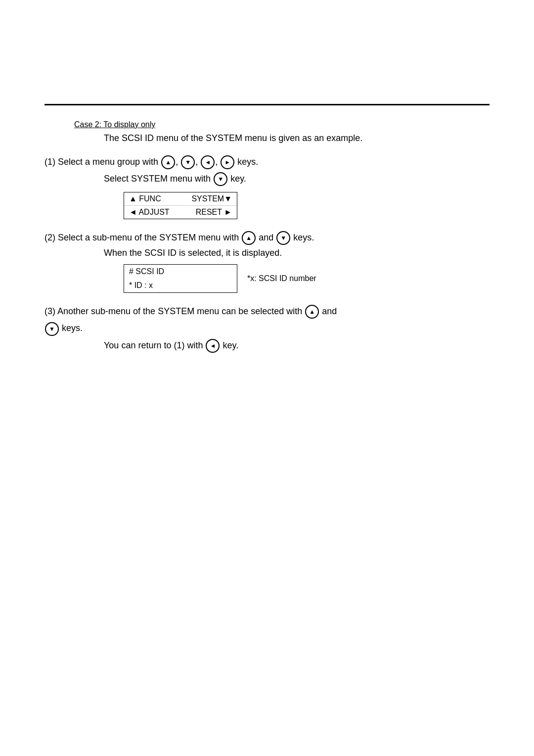  Describe the element at coordinates (267, 187) in the screenshot. I see `step-1: (1) Select a menu group with ▲, ▼, ◄, ► …` at that location.